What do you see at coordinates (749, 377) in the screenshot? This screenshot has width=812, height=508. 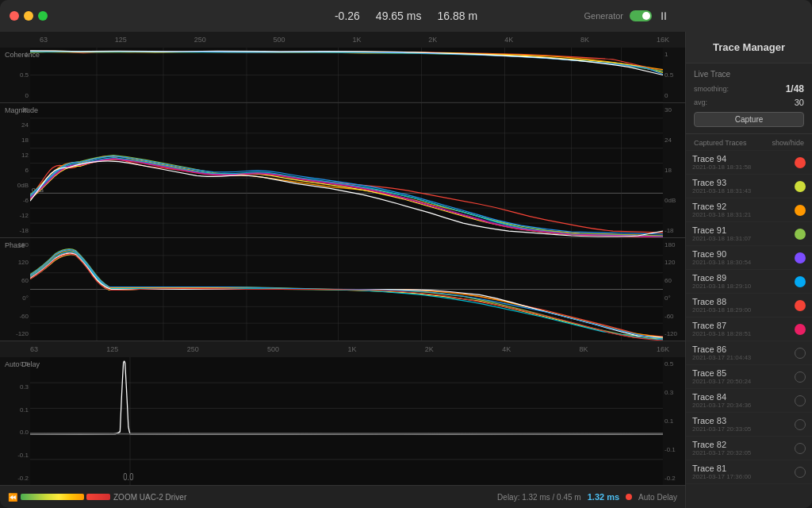 I see `trace-item: Trace 852021-03-17 20:50:24` at bounding box center [749, 377].